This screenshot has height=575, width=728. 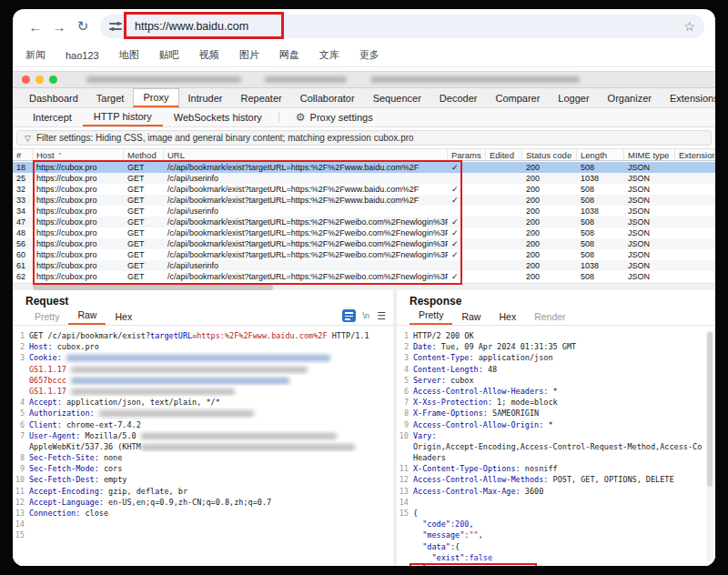 I want to click on column-header-status-code: Status code, so click(x=550, y=155).